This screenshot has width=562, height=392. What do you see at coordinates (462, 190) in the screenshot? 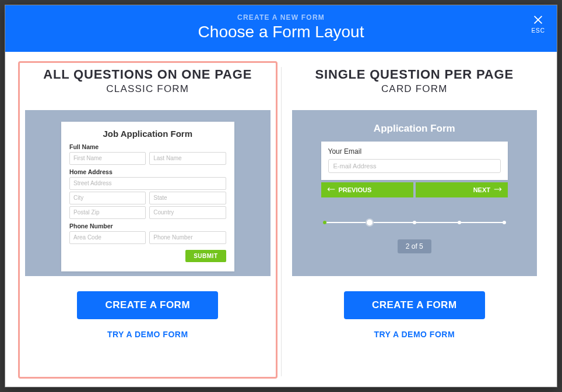
I see `card-next-button: NEXT` at bounding box center [462, 190].